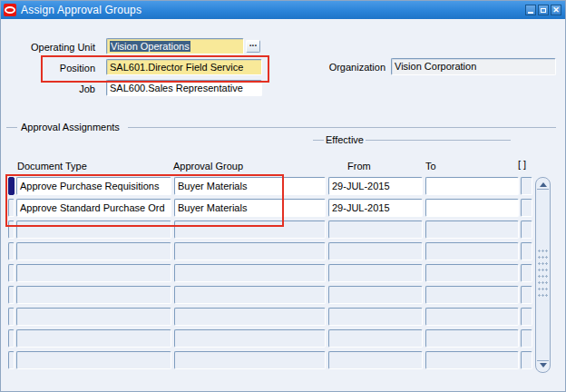  I want to click on flag-column-header: [ ], so click(522, 164).